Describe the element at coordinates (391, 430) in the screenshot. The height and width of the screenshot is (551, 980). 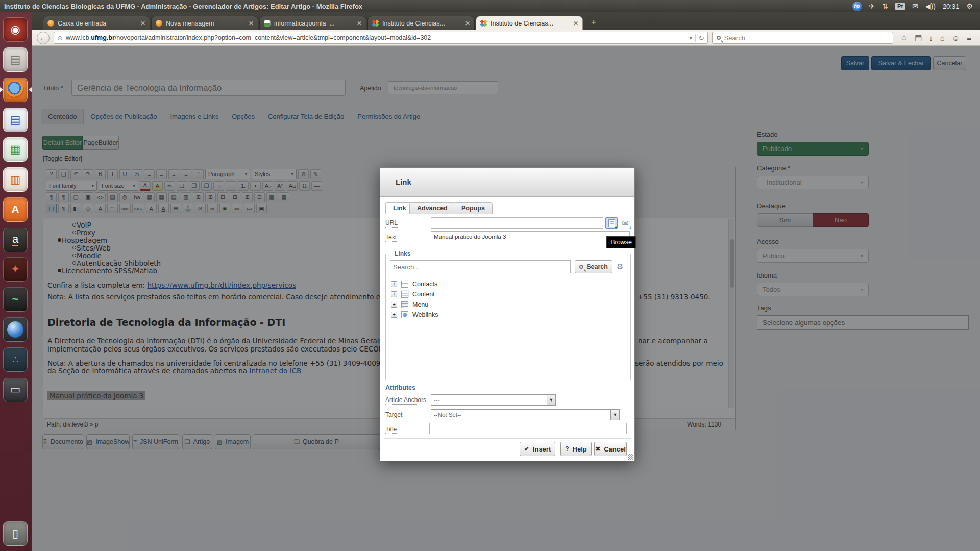
I see `title-label: Title` at that location.